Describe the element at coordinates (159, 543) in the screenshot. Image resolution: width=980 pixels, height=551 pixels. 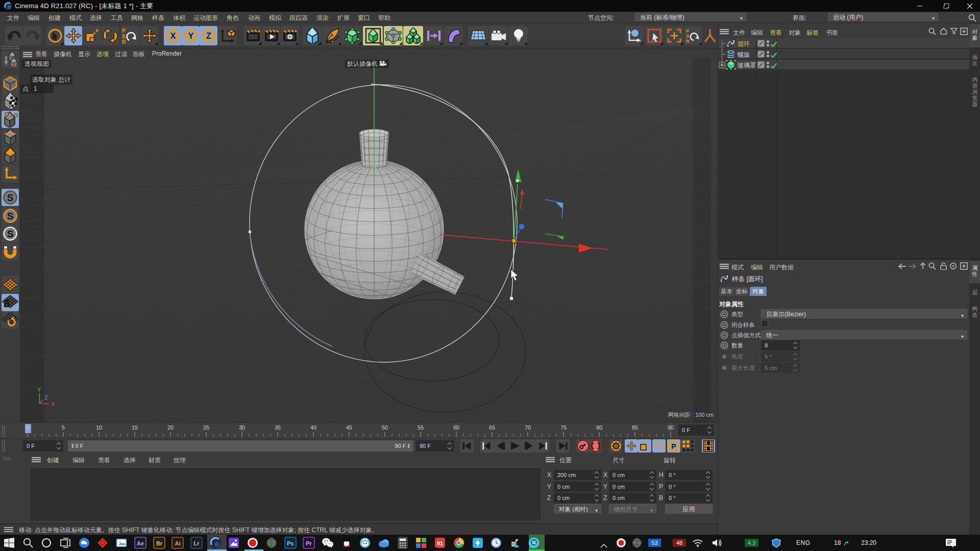
I see `svg-text: Br` at that location.